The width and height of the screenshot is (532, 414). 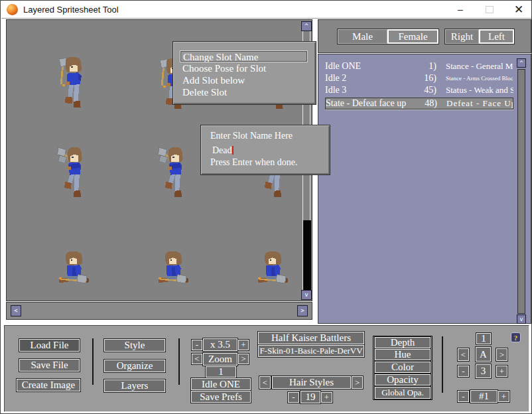 What do you see at coordinates (311, 351) in the screenshot?
I see `skin-file-name-box: F-Skin-01-Basic-Pale-DerVV` at bounding box center [311, 351].